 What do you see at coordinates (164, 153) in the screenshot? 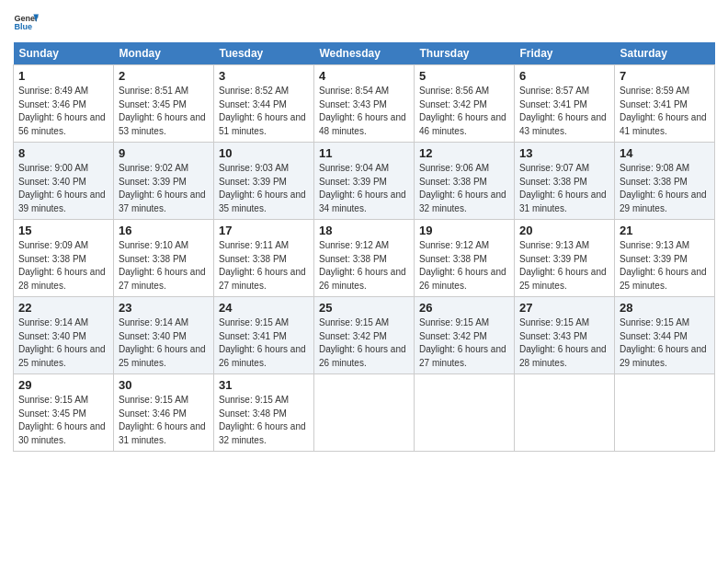
I see `day-number: 9` at bounding box center [164, 153].